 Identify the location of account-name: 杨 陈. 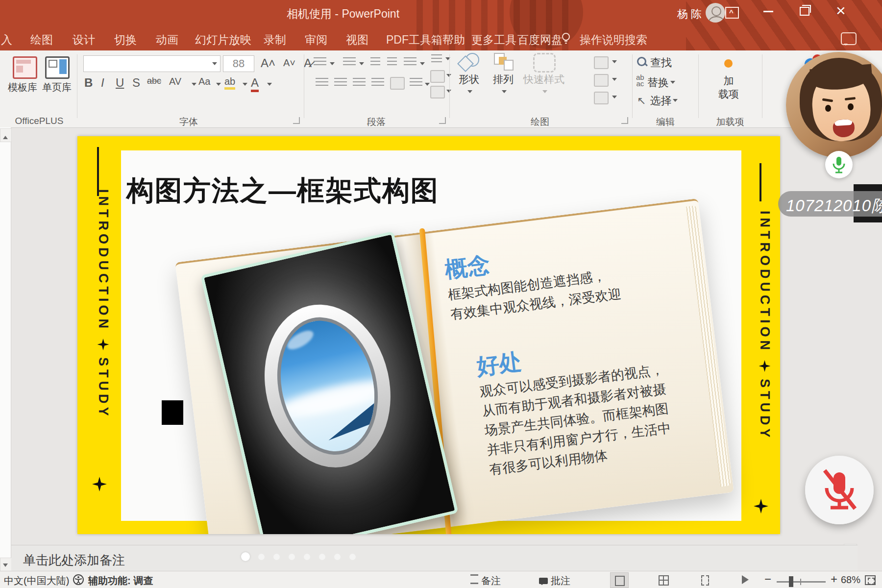
(689, 14).